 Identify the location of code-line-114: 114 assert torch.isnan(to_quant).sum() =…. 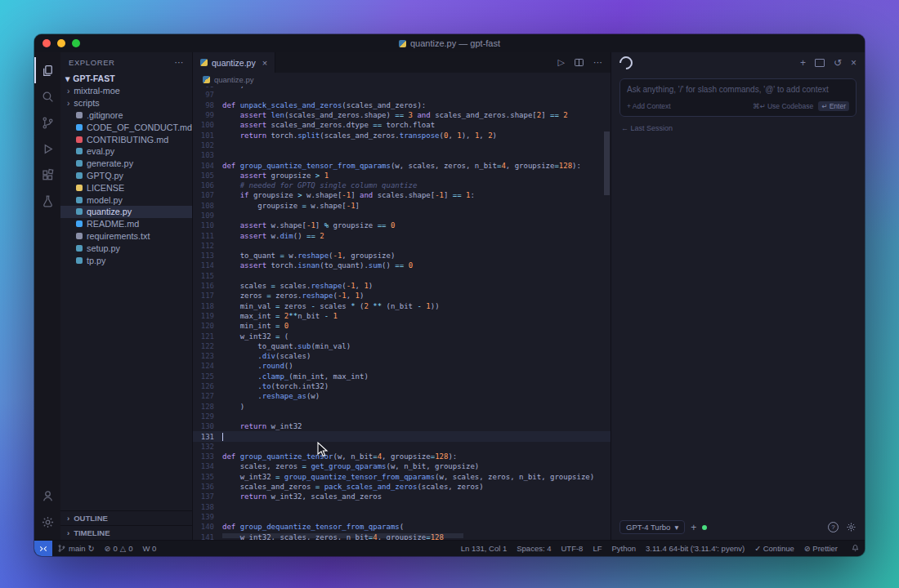
(402, 265).